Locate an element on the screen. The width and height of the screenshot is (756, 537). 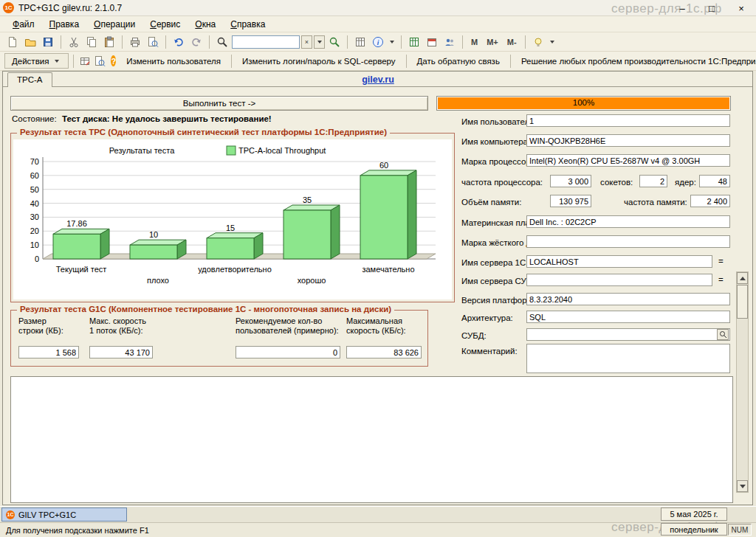
redo-icon is located at coordinates (196, 42).